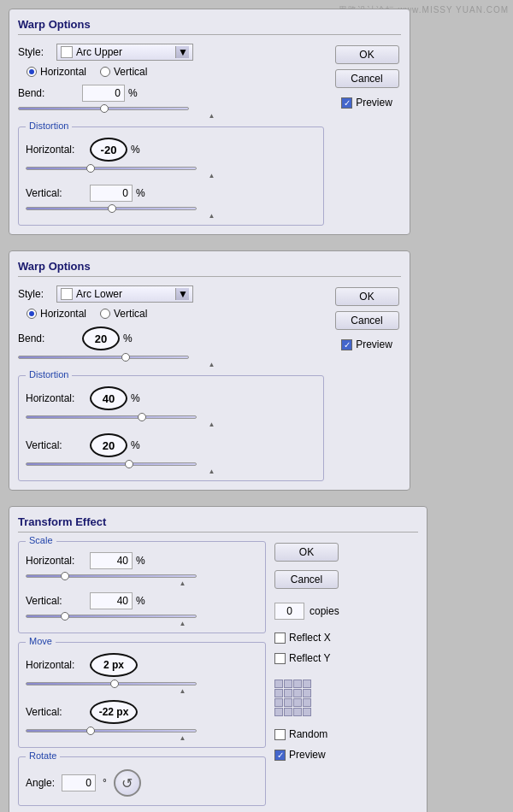  I want to click on style-select-2: Arc Lower ▼, so click(125, 294).